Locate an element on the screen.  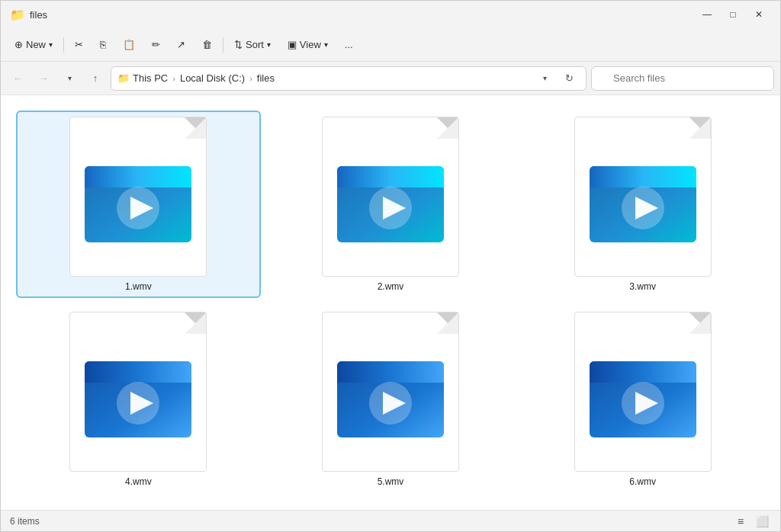
share-icon: ↗ is located at coordinates (182, 44).